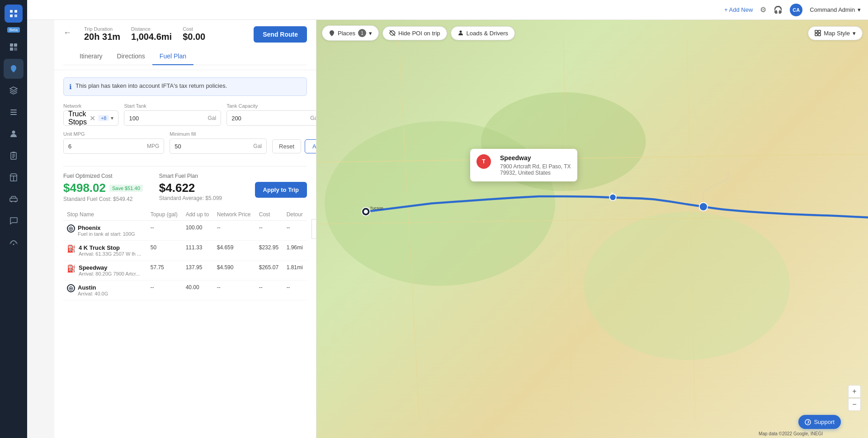 Image resolution: width=868 pixels, height=438 pixels. I want to click on hide-poi-button: Hide POI on trip, so click(415, 33).